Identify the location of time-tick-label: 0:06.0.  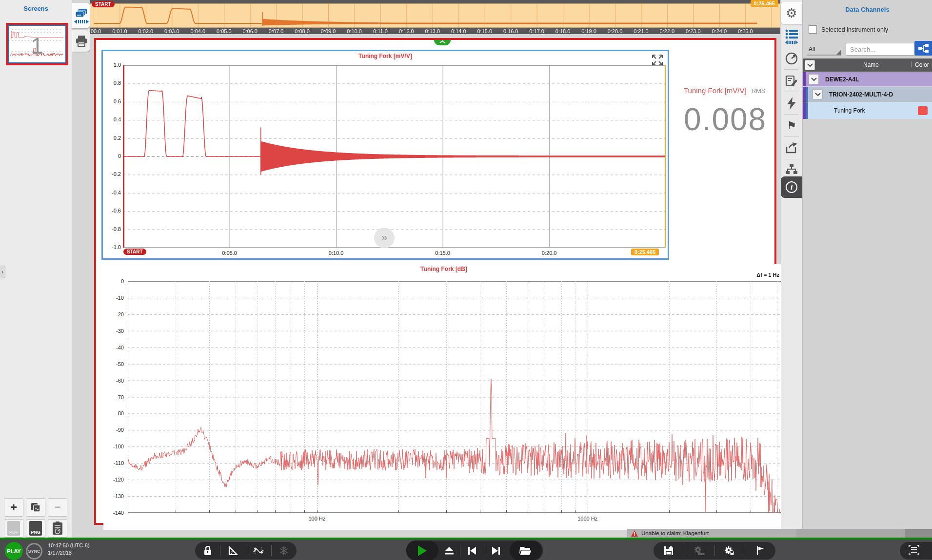
(250, 31).